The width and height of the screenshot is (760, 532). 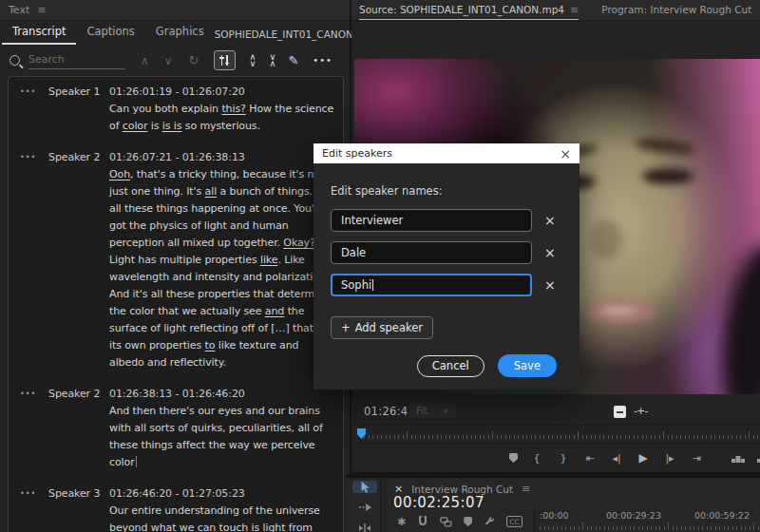 What do you see at coordinates (79, 509) in the screenshot?
I see `segment-speaker-label: Speaker 3` at bounding box center [79, 509].